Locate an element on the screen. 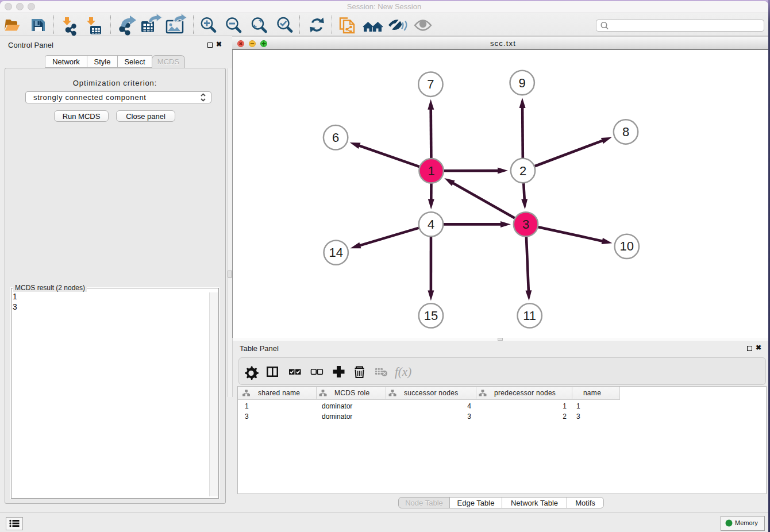 The width and height of the screenshot is (770, 532). svg-text: 7 is located at coordinates (430, 84).